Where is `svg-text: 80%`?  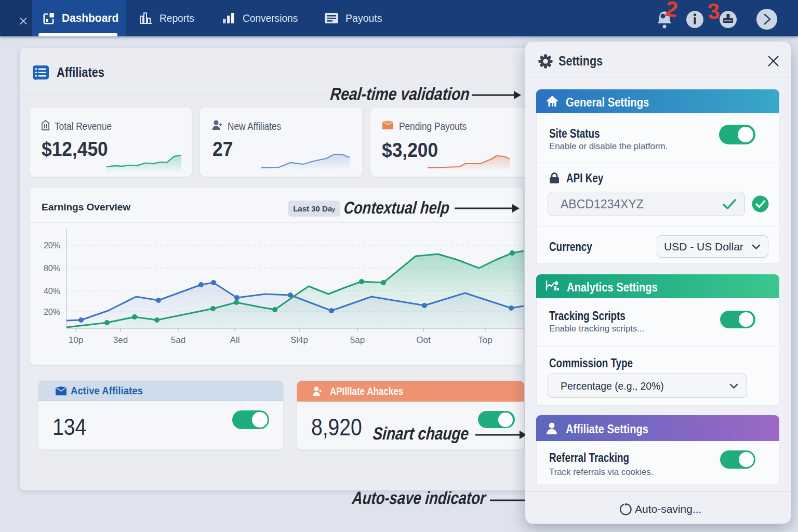 svg-text: 80% is located at coordinates (52, 268).